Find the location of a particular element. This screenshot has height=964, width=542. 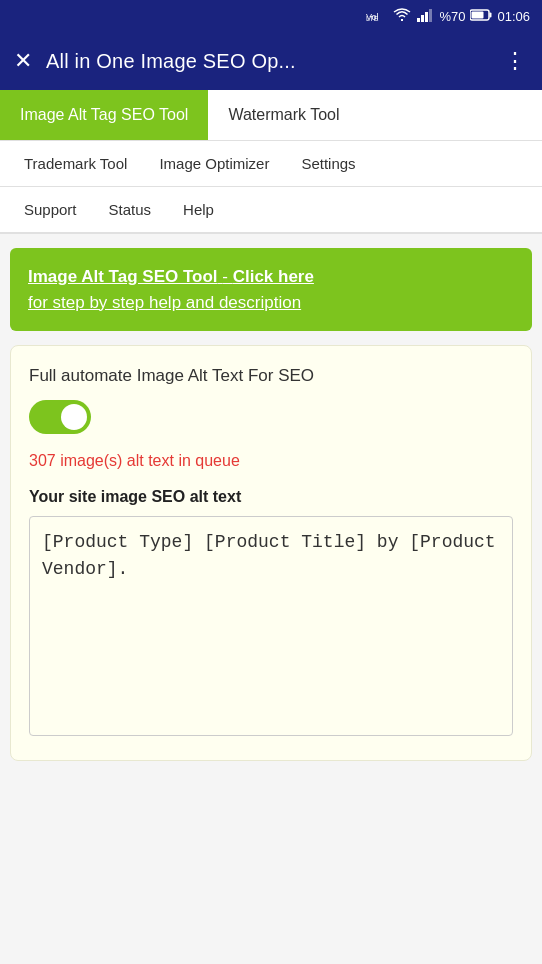

status-icons: Vol LTE %70 is located at coordinates (448, 16).